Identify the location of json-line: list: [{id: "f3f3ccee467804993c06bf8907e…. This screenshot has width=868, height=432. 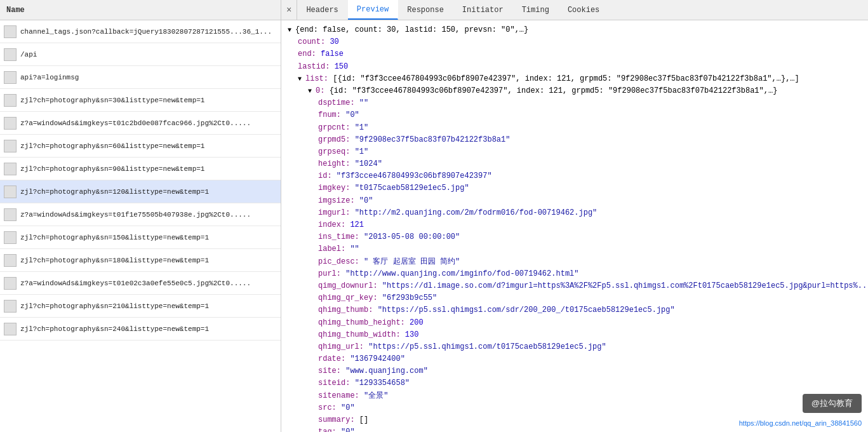
(575, 79).